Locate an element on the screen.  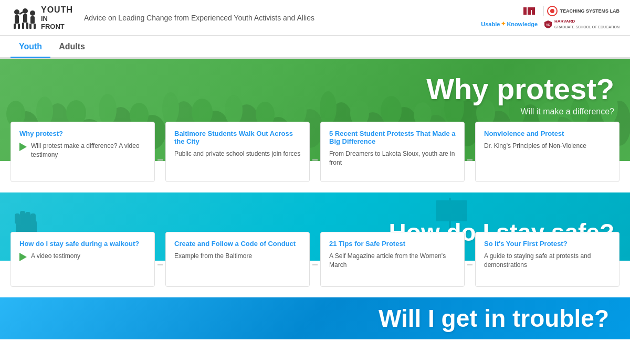
harvard-text: HARVARD GRADUATE SCHOOL OF EDUCATION is located at coordinates (587, 24).